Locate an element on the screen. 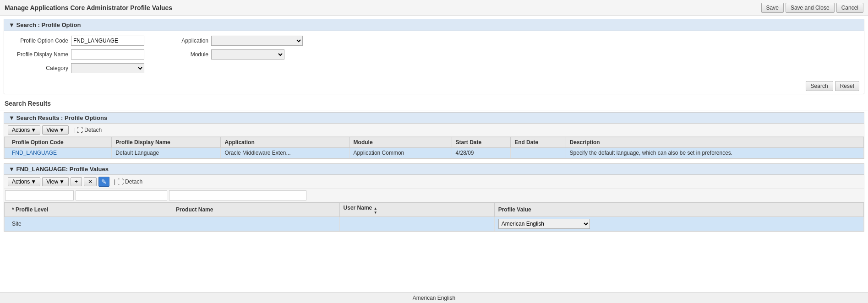  results-collapse-triangle: ▼ is located at coordinates (12, 118).